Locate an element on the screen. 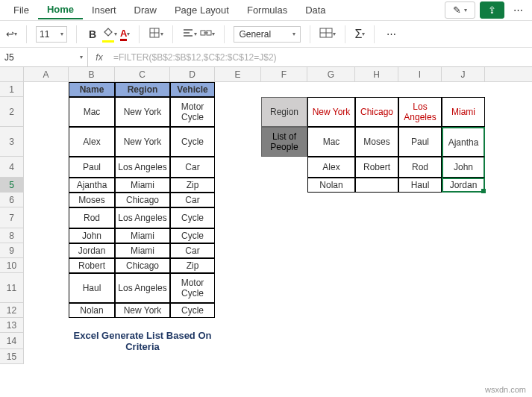  menu-insert: Insert is located at coordinates (104, 10).